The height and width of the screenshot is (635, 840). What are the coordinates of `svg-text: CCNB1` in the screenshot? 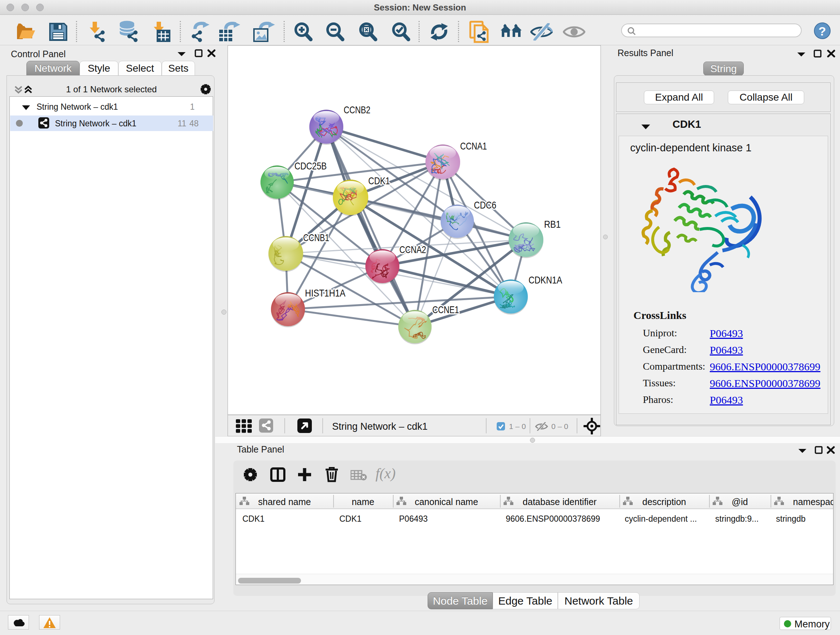 It's located at (316, 238).